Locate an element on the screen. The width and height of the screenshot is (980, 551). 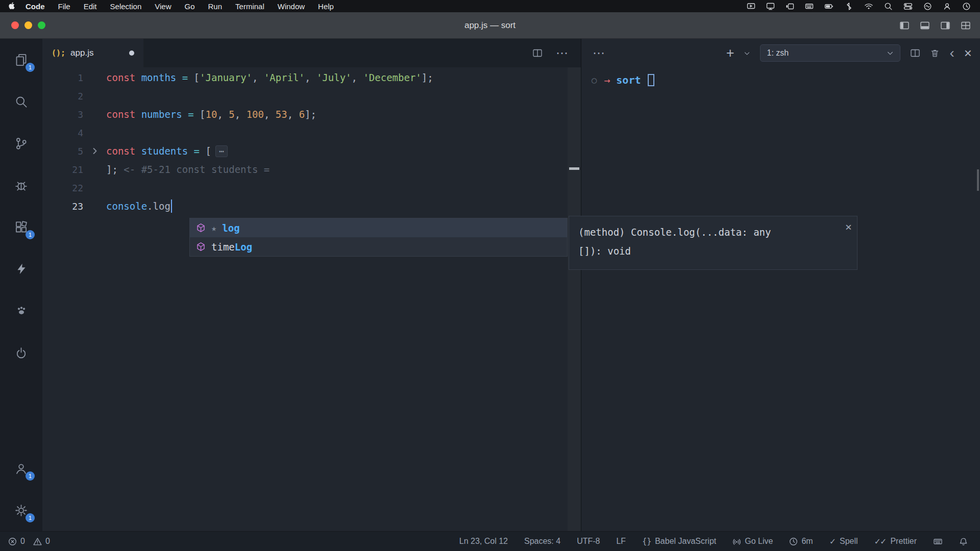
kill-terminal-trash-icon is located at coordinates (935, 53).